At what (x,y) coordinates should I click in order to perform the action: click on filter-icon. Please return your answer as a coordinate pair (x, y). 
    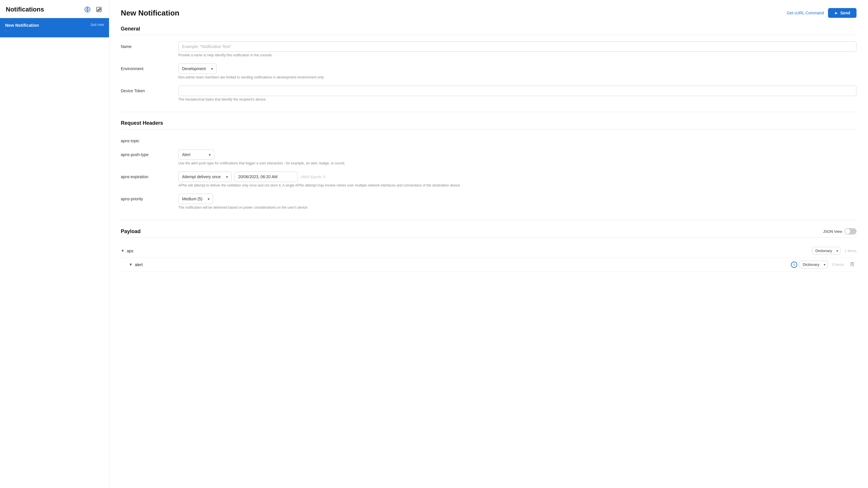
    Looking at the image, I should click on (88, 9).